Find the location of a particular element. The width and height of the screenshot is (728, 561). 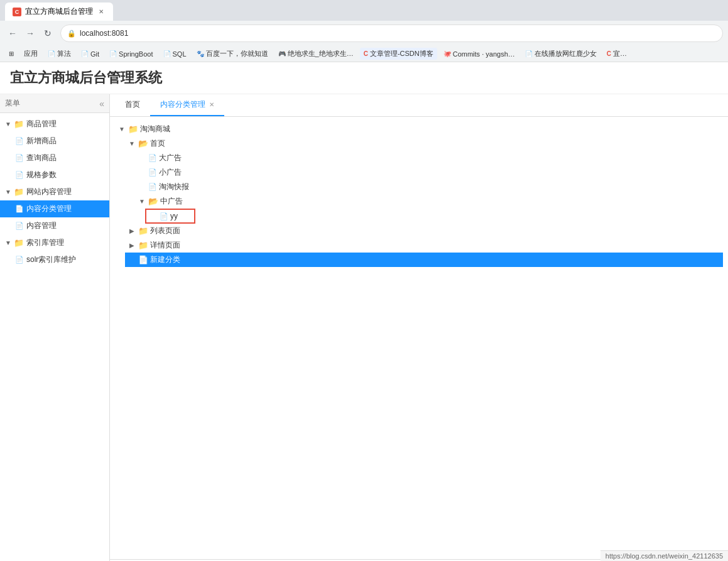

github-icon: 🐙 is located at coordinates (447, 54).